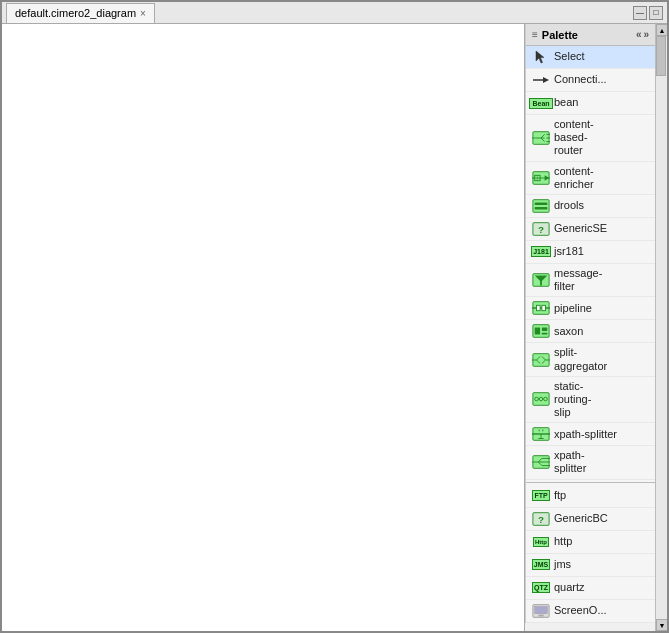 This screenshot has width=669, height=633. Describe the element at coordinates (590, 588) in the screenshot. I see `quartz-component: QTZ quartz` at that location.